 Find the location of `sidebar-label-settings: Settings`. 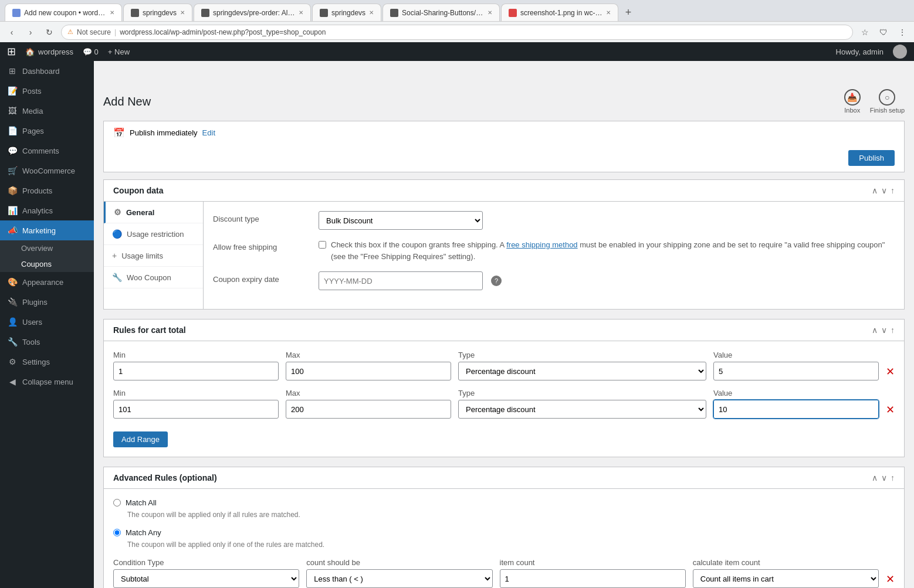

sidebar-label-settings: Settings is located at coordinates (36, 362).